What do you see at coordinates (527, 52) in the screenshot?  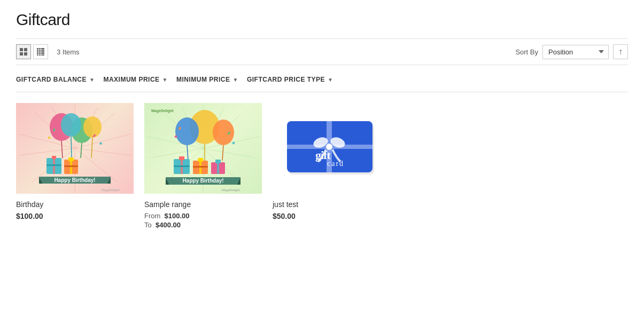 I see `sort-label: Sort By` at bounding box center [527, 52].